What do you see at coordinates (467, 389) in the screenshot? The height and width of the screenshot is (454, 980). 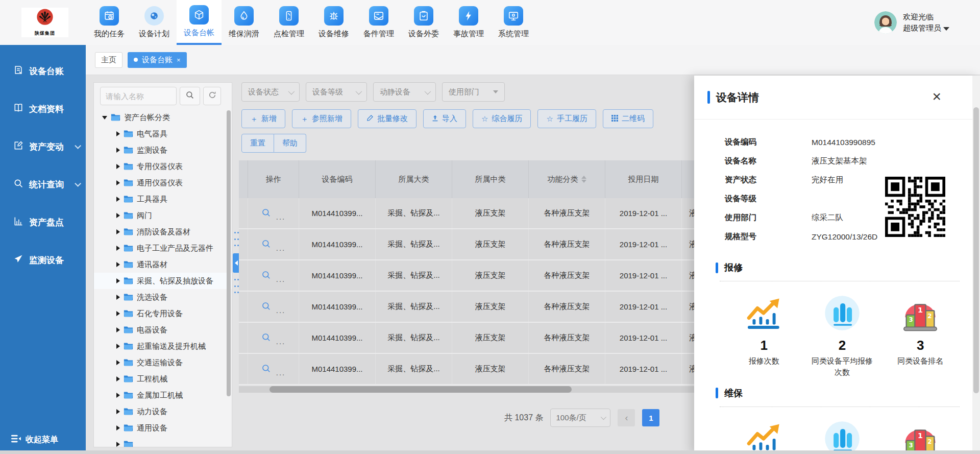 I see `table-horizontal-scrollbar` at bounding box center [467, 389].